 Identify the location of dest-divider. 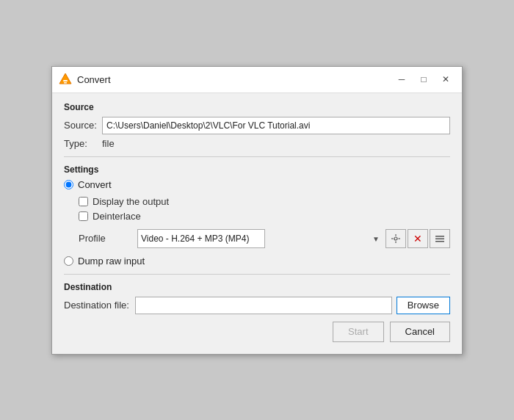
(257, 275).